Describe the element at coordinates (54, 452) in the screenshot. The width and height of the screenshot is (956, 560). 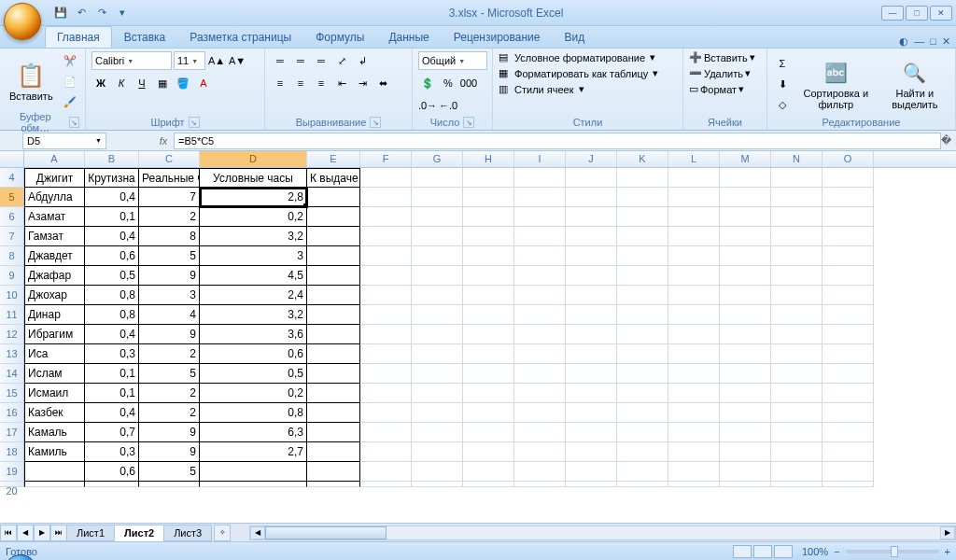
I see `cell: Камиль` at that location.